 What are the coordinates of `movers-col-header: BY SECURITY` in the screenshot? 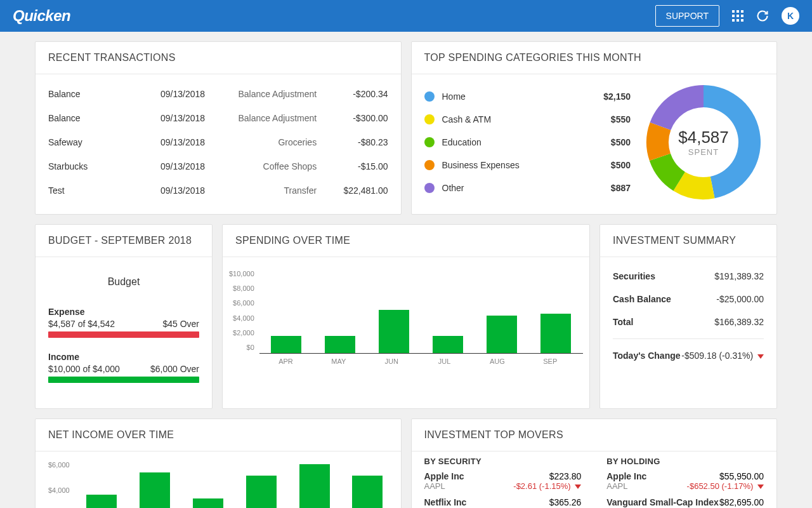 It's located at (503, 461).